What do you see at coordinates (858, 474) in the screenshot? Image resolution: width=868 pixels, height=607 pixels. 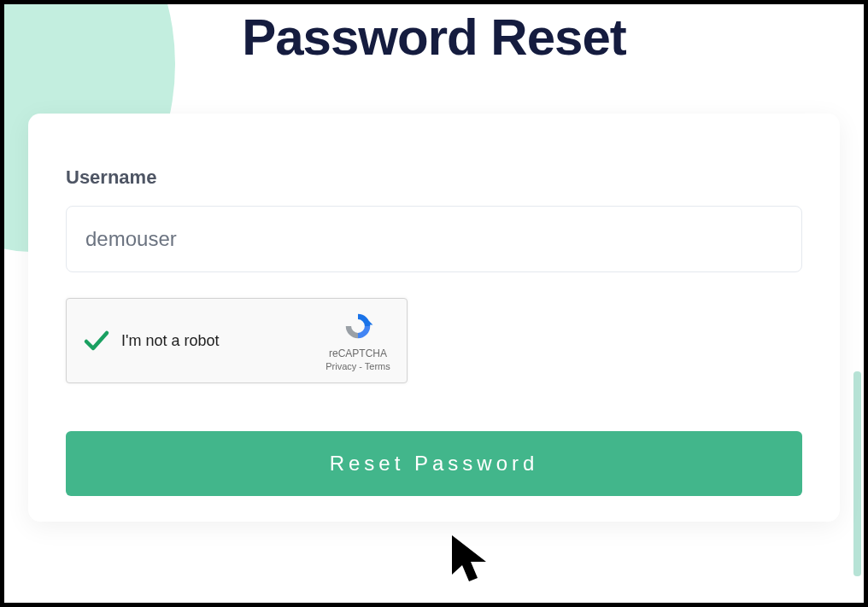 I see `side-accent` at bounding box center [858, 474].